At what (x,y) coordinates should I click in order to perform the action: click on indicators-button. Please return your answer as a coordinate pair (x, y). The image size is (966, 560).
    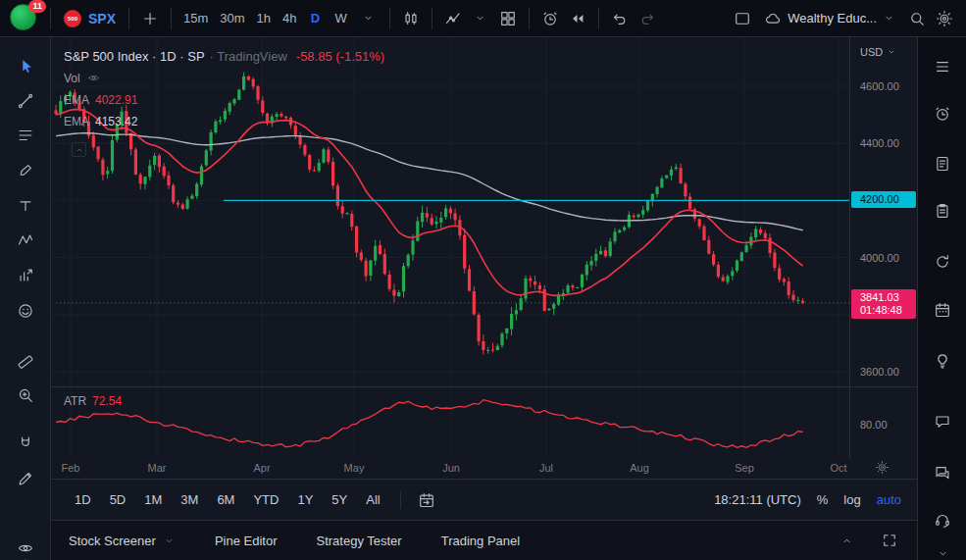
    Looking at the image, I should click on (453, 19).